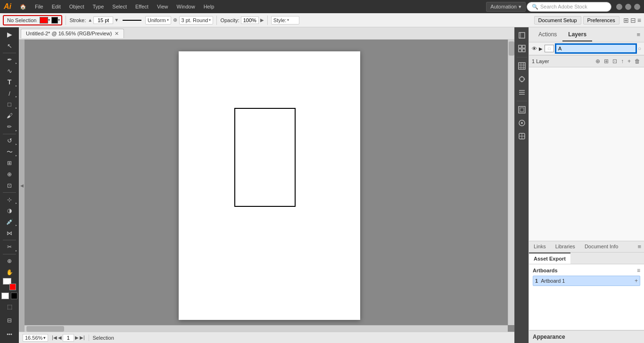 The image size is (644, 343). I want to click on add-layer-button: +, so click(629, 61).